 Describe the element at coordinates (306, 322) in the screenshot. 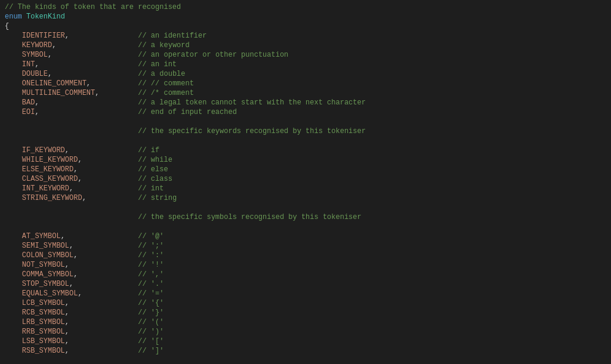

I see `table-row: LRB_SYMBOL, // '('` at that location.